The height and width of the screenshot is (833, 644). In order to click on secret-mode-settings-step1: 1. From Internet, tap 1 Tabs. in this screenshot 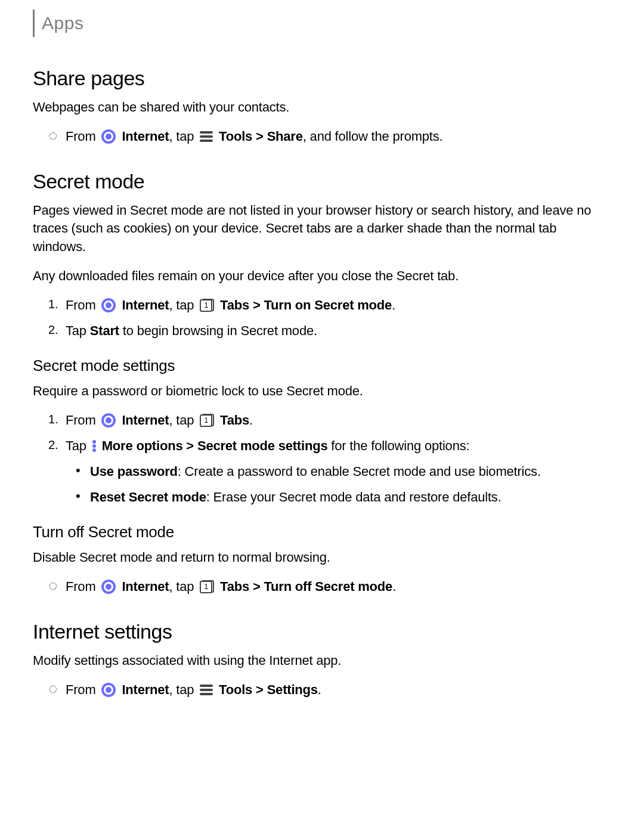, I will do `click(322, 421)`.